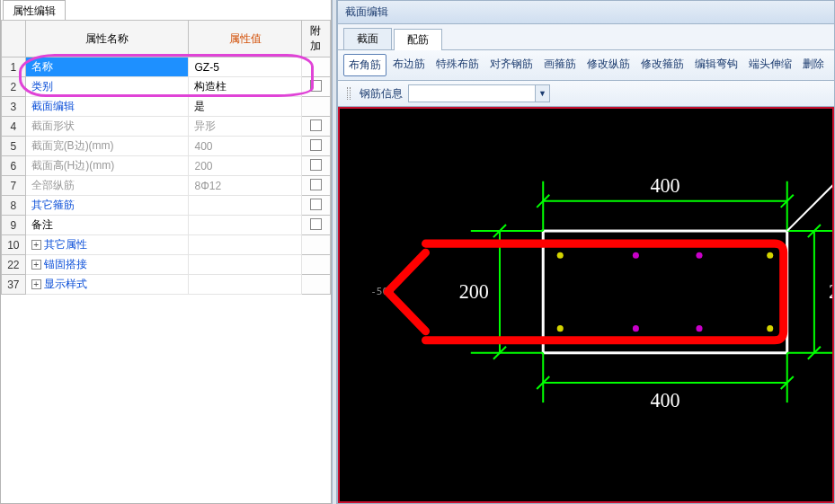 This screenshot has width=835, height=504. I want to click on tool-画箍筋: 画箍筋, so click(560, 65).